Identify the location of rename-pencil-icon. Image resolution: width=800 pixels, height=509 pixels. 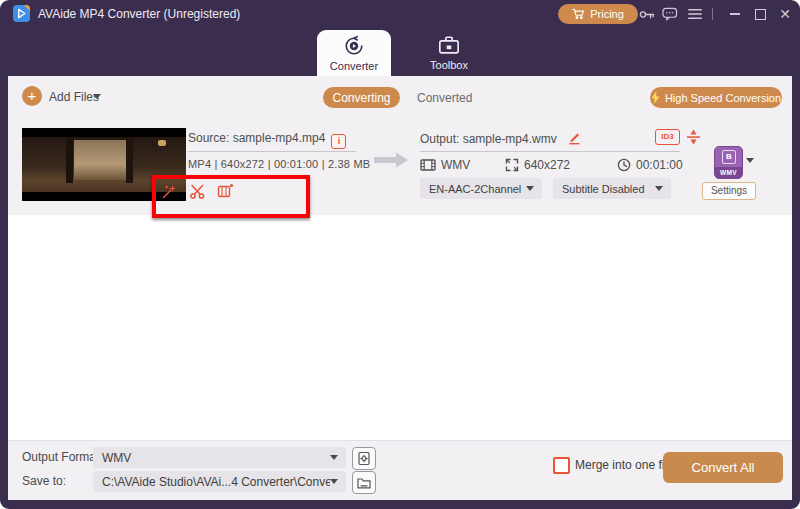
(574, 138).